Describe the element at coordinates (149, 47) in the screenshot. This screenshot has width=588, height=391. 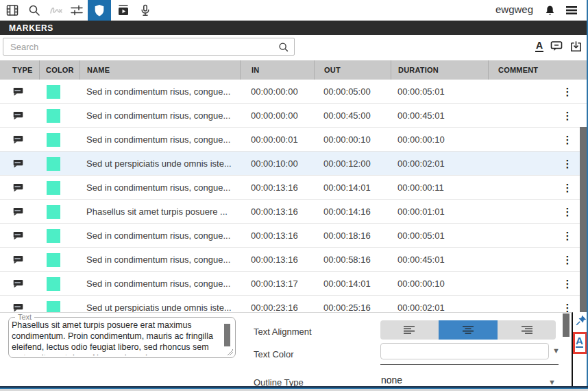
I see `search-input` at that location.